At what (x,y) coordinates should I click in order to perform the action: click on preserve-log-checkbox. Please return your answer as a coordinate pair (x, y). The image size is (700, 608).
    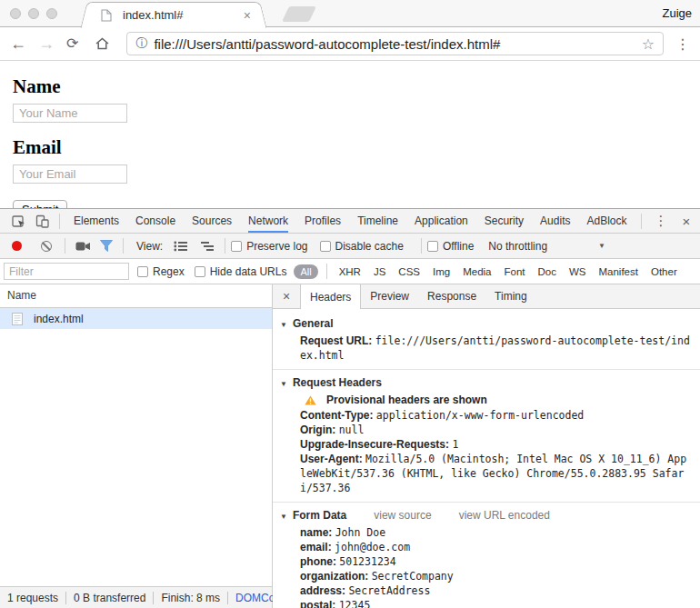
    Looking at the image, I should click on (236, 246).